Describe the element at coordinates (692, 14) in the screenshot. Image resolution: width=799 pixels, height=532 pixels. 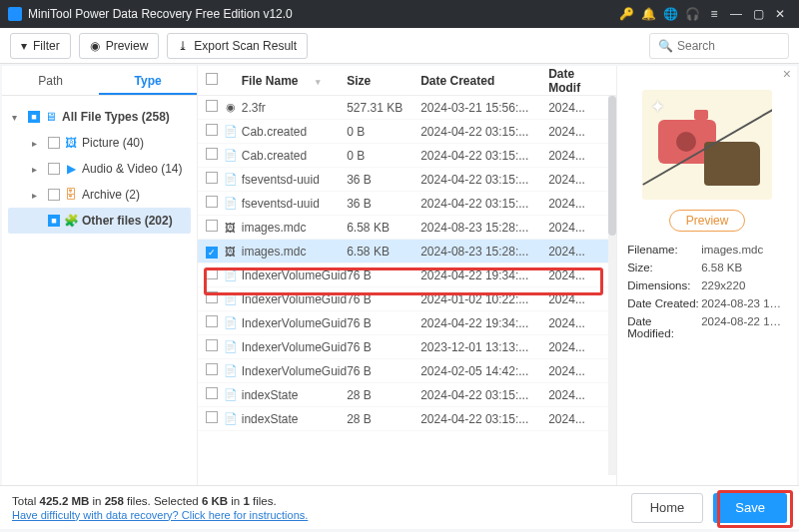
I see `headset-icon: 🎧` at that location.